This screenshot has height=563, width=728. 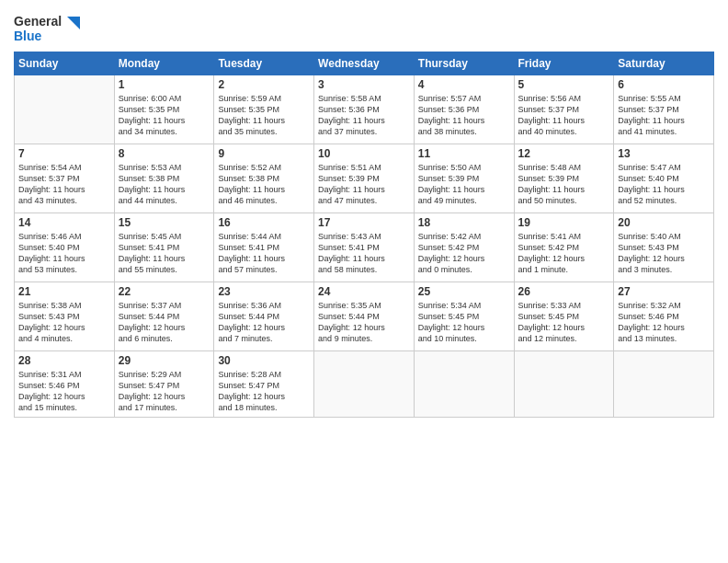 What do you see at coordinates (164, 248) in the screenshot?
I see `calendar-cell: 15Sunrise: 5:45 AM Sunset: 5:41 PM Dayli…` at bounding box center [164, 248].